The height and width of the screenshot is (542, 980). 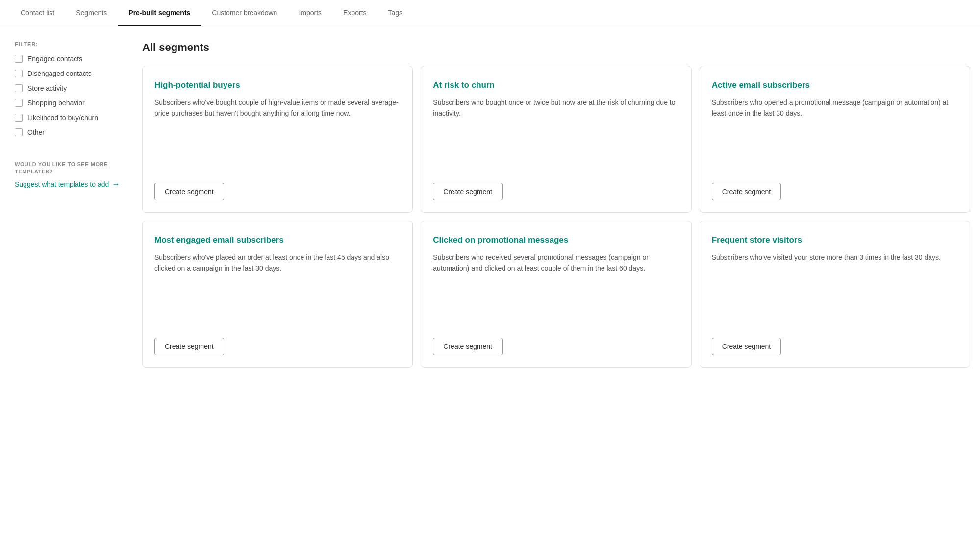 What do you see at coordinates (63, 118) in the screenshot?
I see `filter-label-likelihood-to-buy-churn: Likelihood to buy/churn` at bounding box center [63, 118].